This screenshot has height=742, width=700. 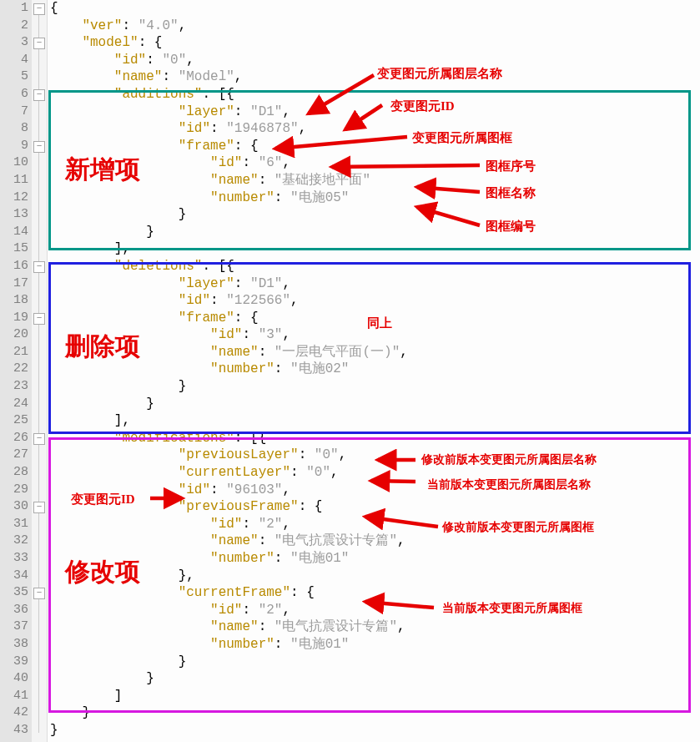 What do you see at coordinates (14, 611) in the screenshot?
I see `line-number: 36` at bounding box center [14, 611].